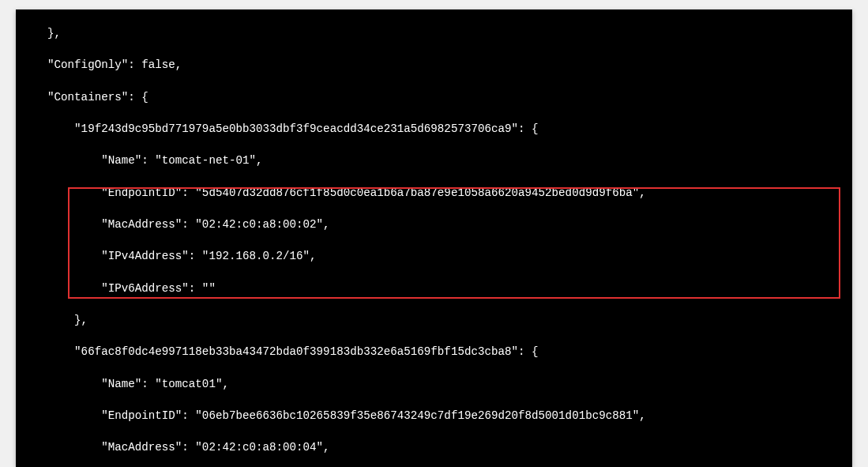 The width and height of the screenshot is (868, 467). I want to click on code-line: "EndpointID": "5d5407d32dd876cf1f85d0c0e…, so click(436, 193).